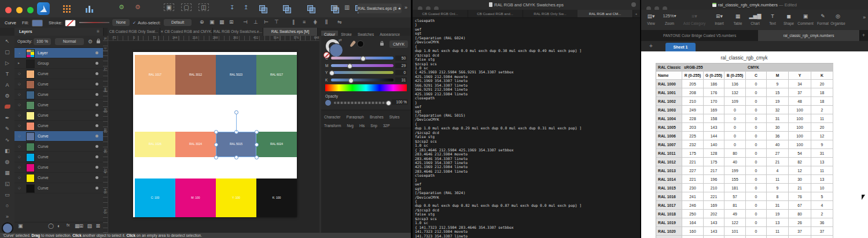  What do you see at coordinates (605, 14) in the screenshot?
I see `editor-tab: RAL RGB and CM...` at bounding box center [605, 14].